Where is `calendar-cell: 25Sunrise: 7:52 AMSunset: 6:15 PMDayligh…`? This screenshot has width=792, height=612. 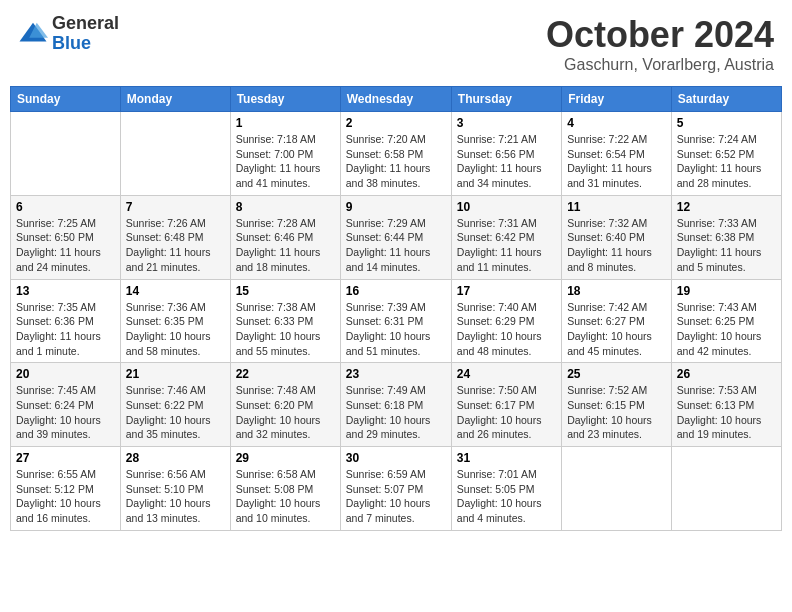 calendar-cell: 25Sunrise: 7:52 AMSunset: 6:15 PMDayligh… is located at coordinates (617, 405).